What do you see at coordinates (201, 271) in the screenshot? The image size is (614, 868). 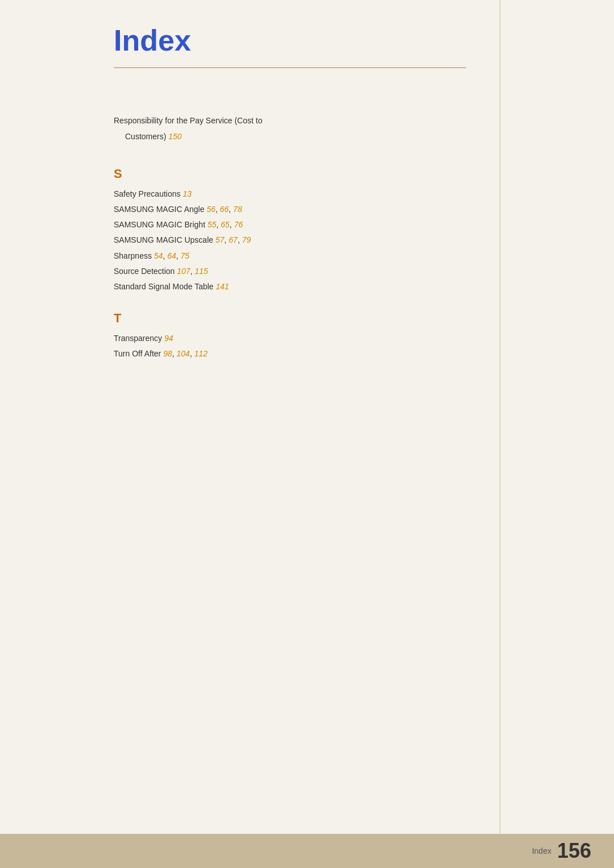 I see `page-numbers: 115` at bounding box center [201, 271].